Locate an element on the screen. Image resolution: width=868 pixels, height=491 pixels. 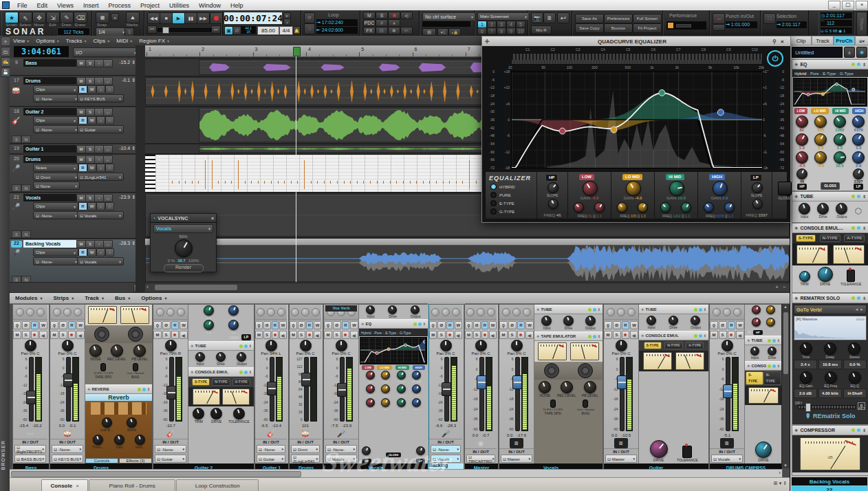
lp-chip: LP is located at coordinates (756, 177).